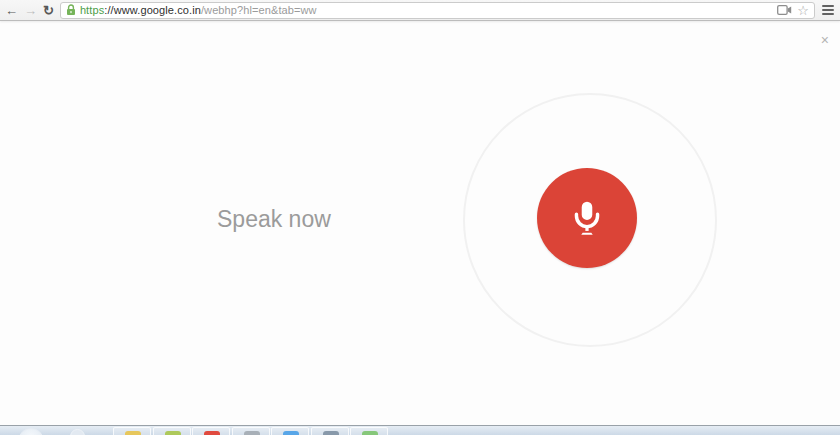 The image size is (840, 435). What do you see at coordinates (78, 432) in the screenshot?
I see `pinned-icon` at bounding box center [78, 432].